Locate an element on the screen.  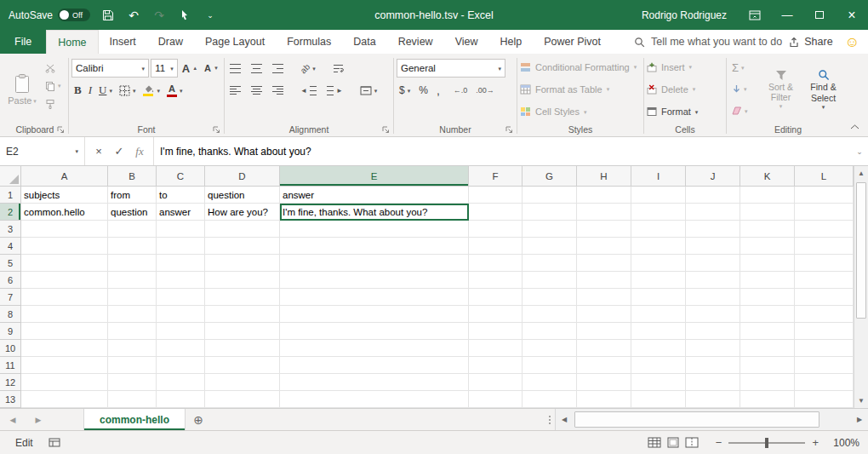
horizontal-scroll-thumb is located at coordinates (697, 419).